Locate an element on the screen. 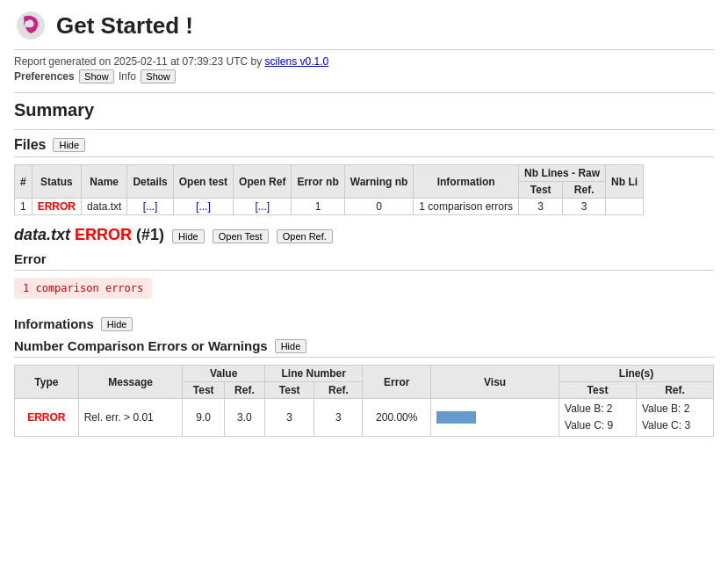 The width and height of the screenshot is (728, 587). summary-section: Summary is located at coordinates (364, 115).